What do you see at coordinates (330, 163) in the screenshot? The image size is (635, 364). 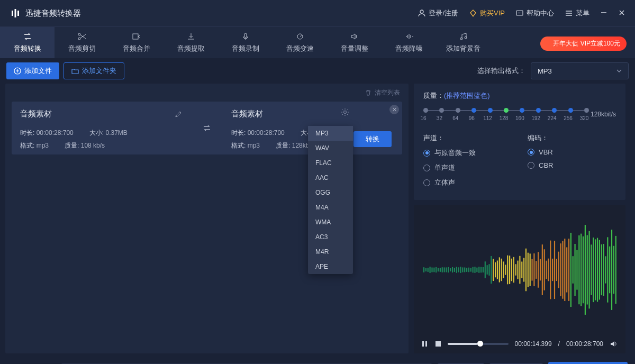 I see `dropdown-item: FLAC` at bounding box center [330, 163].